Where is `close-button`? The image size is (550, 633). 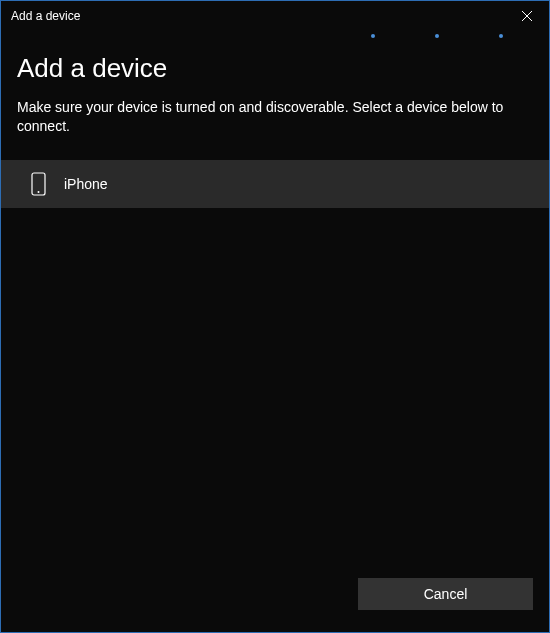
close-button is located at coordinates (526, 16).